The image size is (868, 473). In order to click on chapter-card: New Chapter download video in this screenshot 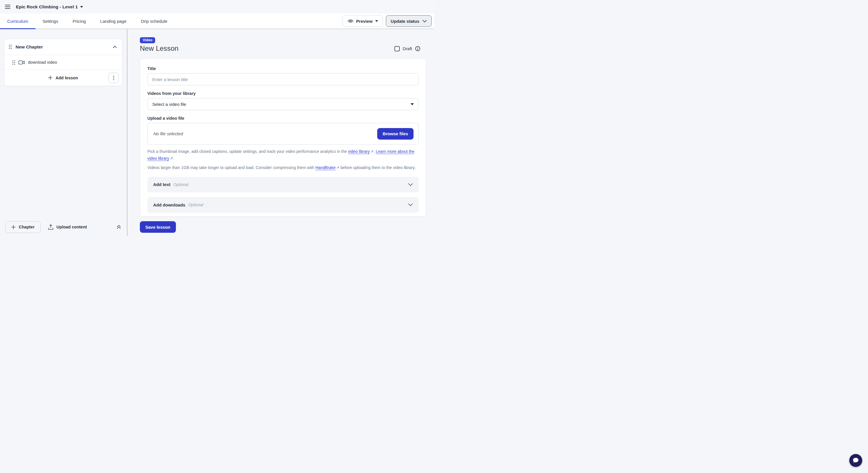, I will do `click(63, 62)`.